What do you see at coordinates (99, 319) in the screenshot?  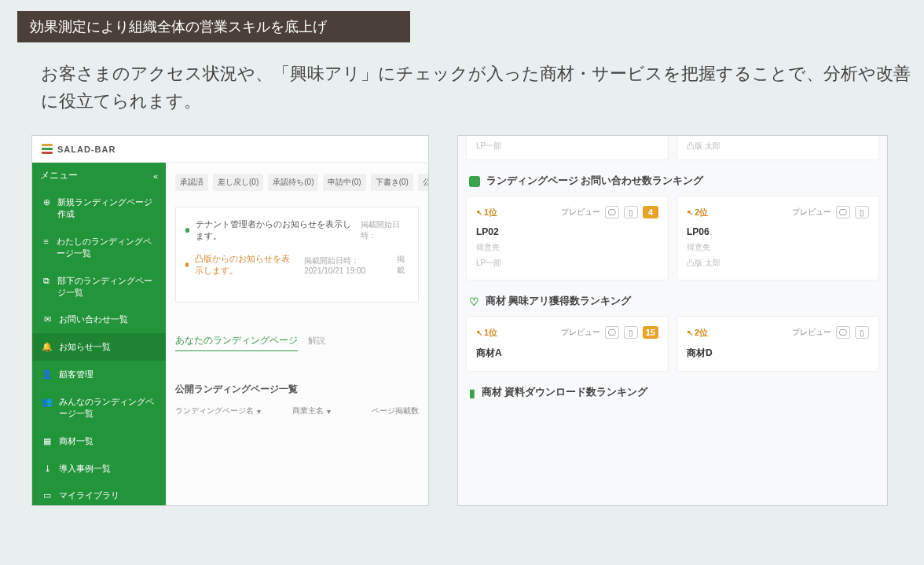 I see `sidebar-item: ✉お問い合わせ一覧` at bounding box center [99, 319].